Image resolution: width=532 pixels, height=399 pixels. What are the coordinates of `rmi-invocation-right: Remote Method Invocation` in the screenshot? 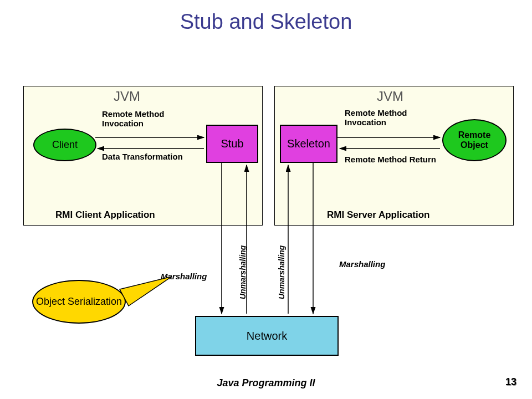 It's located at (392, 117).